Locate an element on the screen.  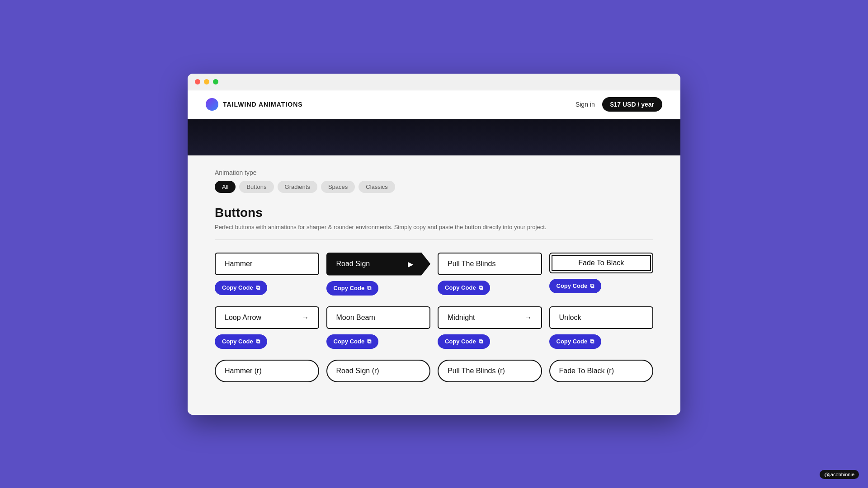
road-sign-copy-button: Copy Code ⧉ is located at coordinates (353, 288).